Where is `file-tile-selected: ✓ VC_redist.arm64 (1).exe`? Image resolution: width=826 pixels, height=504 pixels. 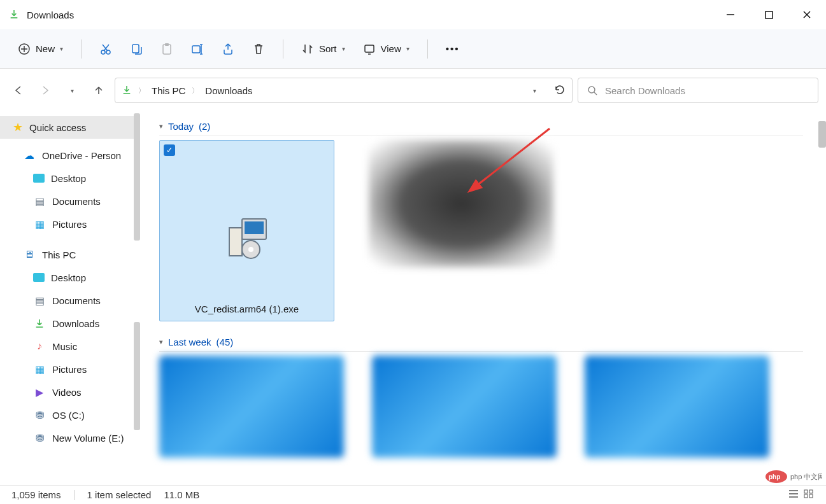 file-tile-selected: ✓ VC_redist.arm64 (1).exe is located at coordinates (247, 230).